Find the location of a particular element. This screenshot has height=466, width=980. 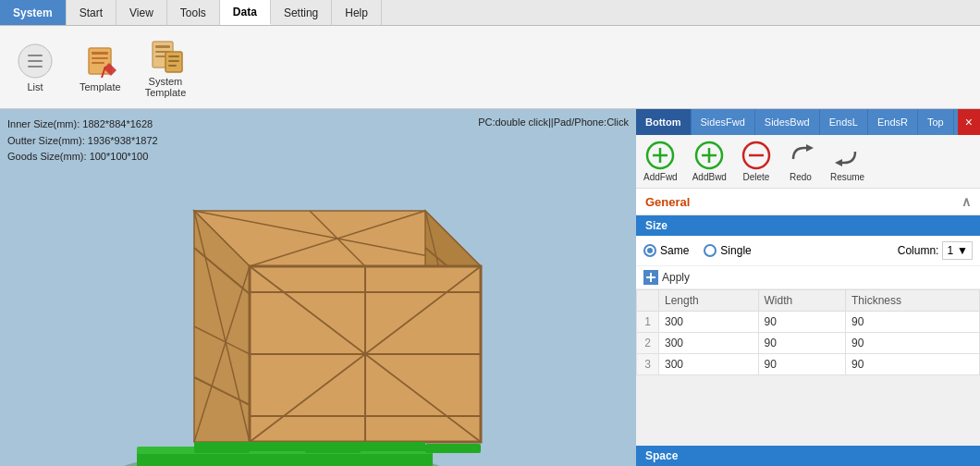

row-num: 2 is located at coordinates (648, 344).